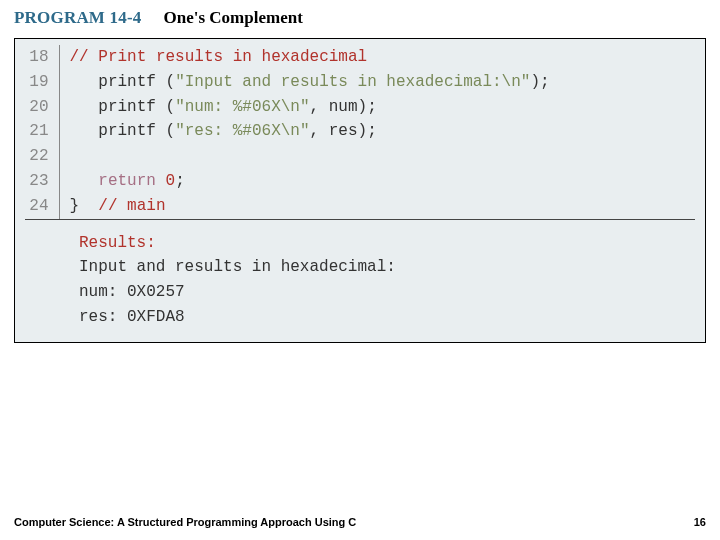 The image size is (720, 540). What do you see at coordinates (42, 132) in the screenshot?
I see `line-number: 21` at bounding box center [42, 132].